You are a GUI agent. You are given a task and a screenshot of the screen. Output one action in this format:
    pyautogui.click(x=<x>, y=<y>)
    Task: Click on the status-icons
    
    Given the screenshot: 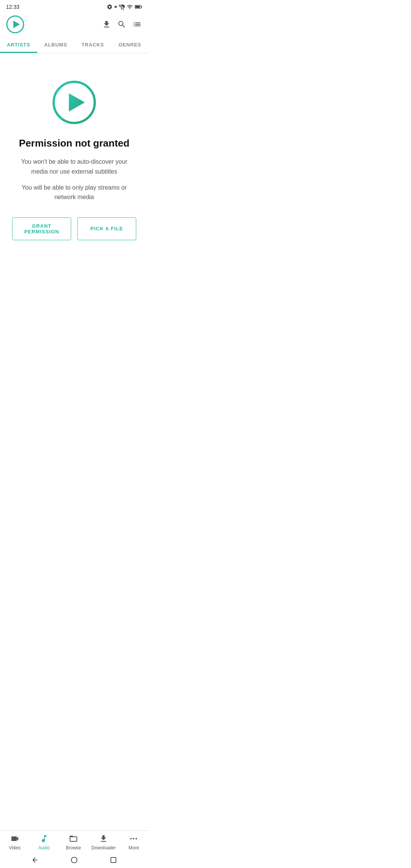 What is the action you would take?
    pyautogui.click(x=124, y=7)
    